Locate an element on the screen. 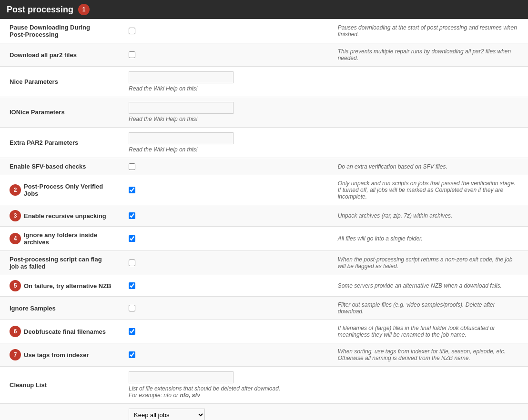  label-text-recursive-unpacking: Enable recursive unpacking is located at coordinates (65, 216).